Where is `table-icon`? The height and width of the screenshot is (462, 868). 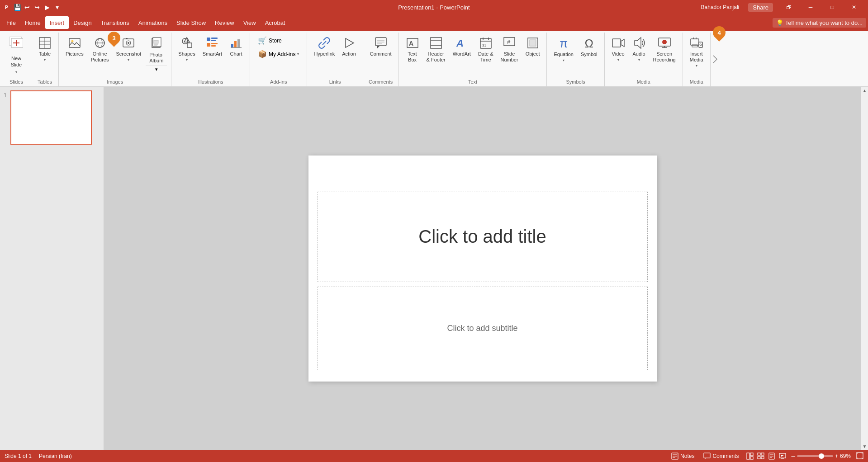
table-icon is located at coordinates (45, 43).